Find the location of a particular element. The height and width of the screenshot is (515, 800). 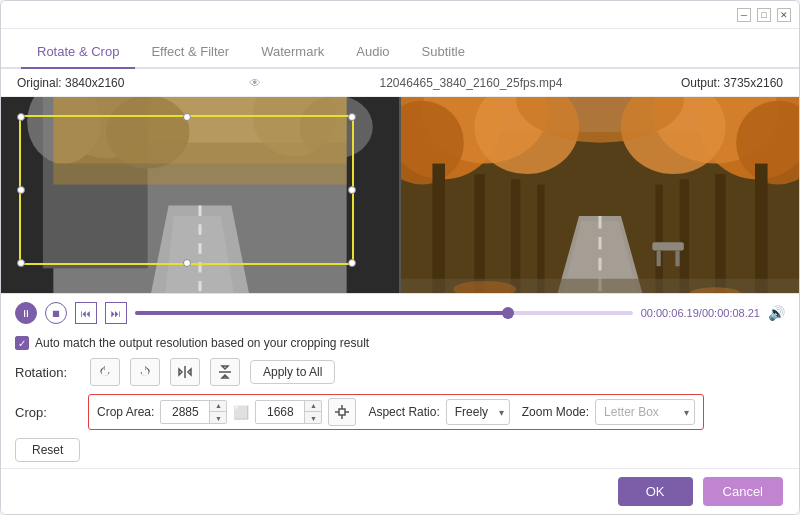

stop-button: ⏹ is located at coordinates (56, 313).